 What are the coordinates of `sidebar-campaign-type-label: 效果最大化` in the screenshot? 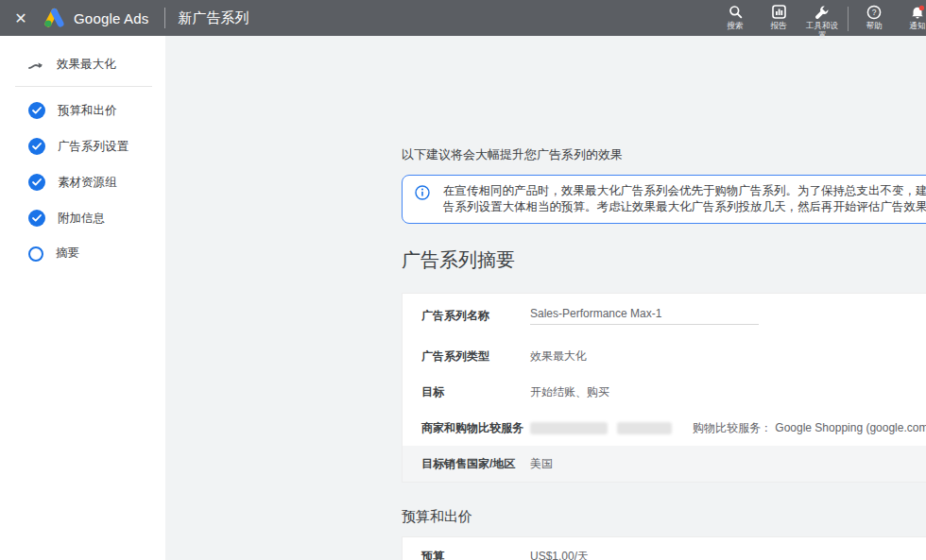 It's located at (87, 64).